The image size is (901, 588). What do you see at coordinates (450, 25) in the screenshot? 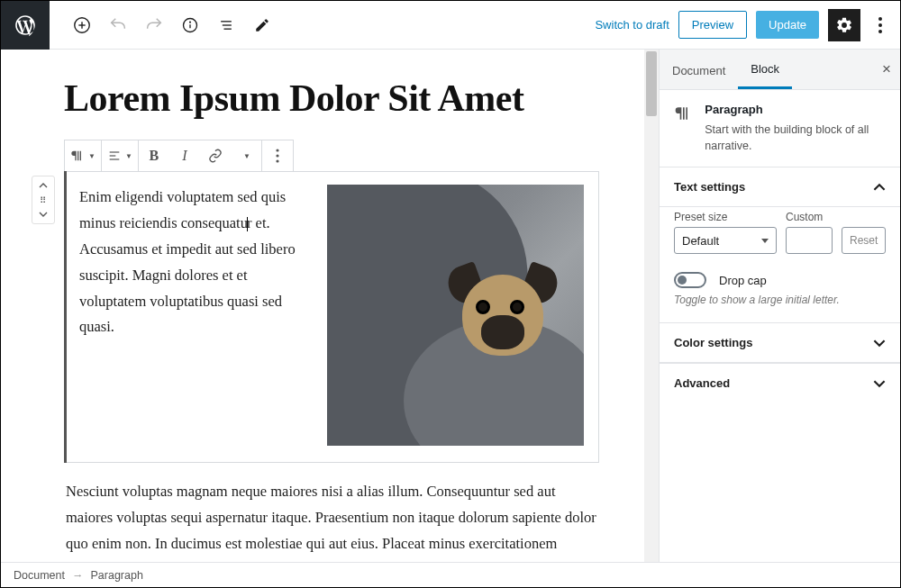
I see `top-toolbar: Switch to draft Preview Update` at bounding box center [450, 25].